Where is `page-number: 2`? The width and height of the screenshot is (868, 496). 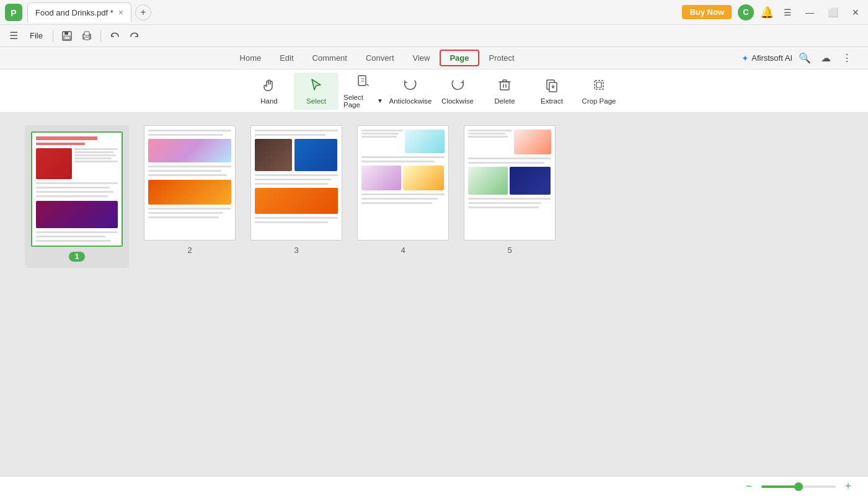
page-number: 2 is located at coordinates (190, 250).